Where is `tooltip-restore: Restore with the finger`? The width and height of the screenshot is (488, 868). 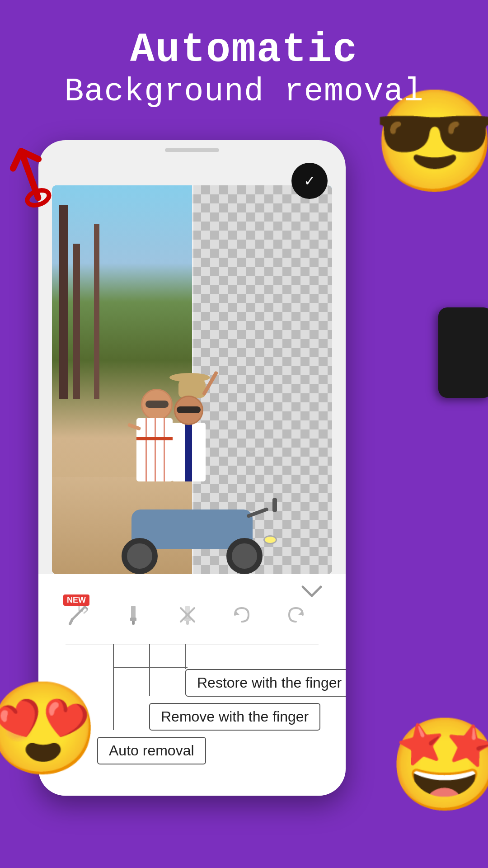
tooltip-restore: Restore with the finger is located at coordinates (266, 683).